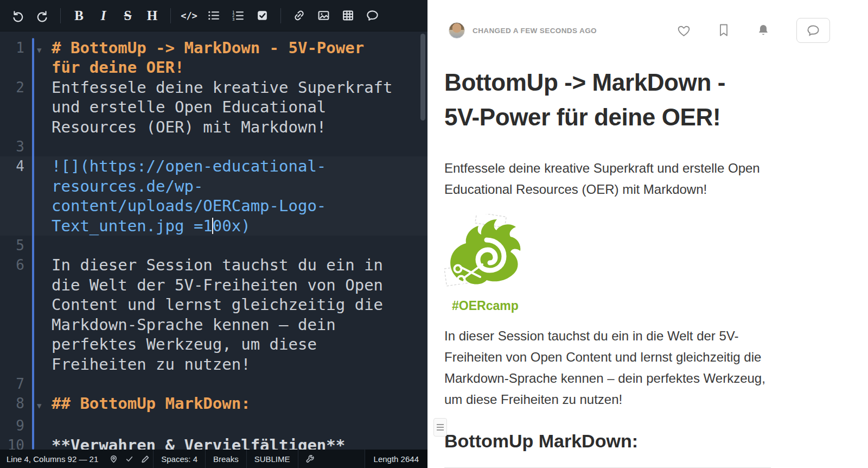 The image size is (868, 468). Describe the element at coordinates (128, 16) in the screenshot. I see `strikethrough-button: S` at that location.